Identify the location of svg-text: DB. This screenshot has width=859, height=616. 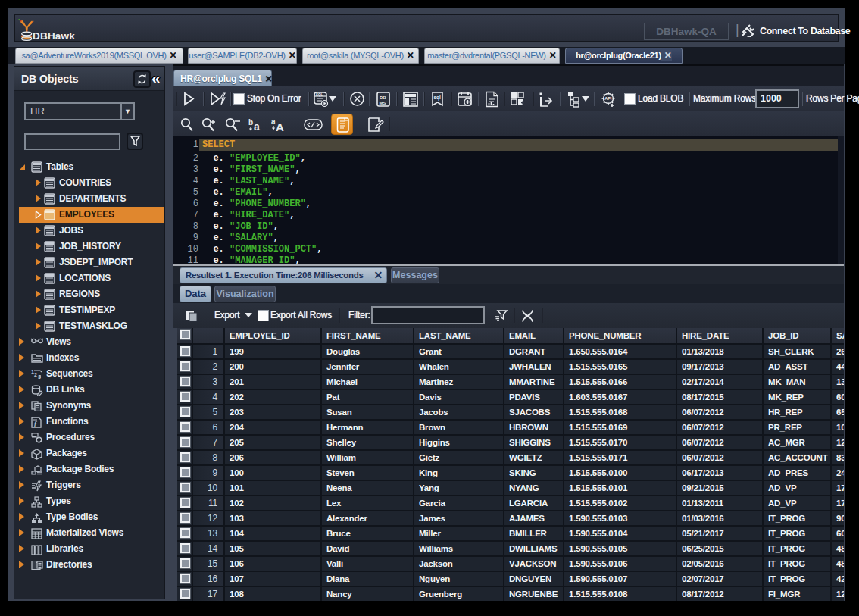
(383, 98).